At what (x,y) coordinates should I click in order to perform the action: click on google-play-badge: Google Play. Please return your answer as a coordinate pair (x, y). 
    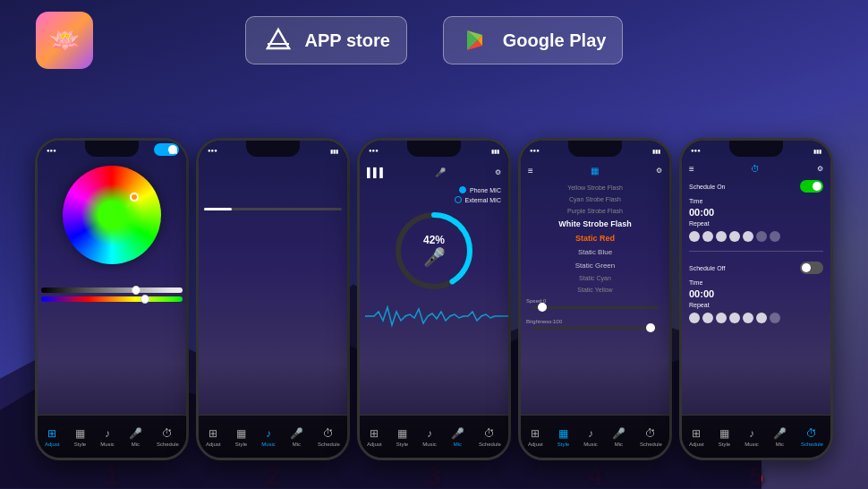
    Looking at the image, I should click on (533, 40).